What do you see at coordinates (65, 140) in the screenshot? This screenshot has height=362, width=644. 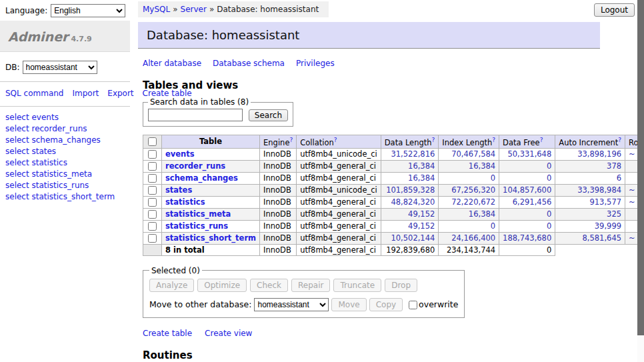 I see `sidebar-select-schema-changes: select schema_changes` at bounding box center [65, 140].